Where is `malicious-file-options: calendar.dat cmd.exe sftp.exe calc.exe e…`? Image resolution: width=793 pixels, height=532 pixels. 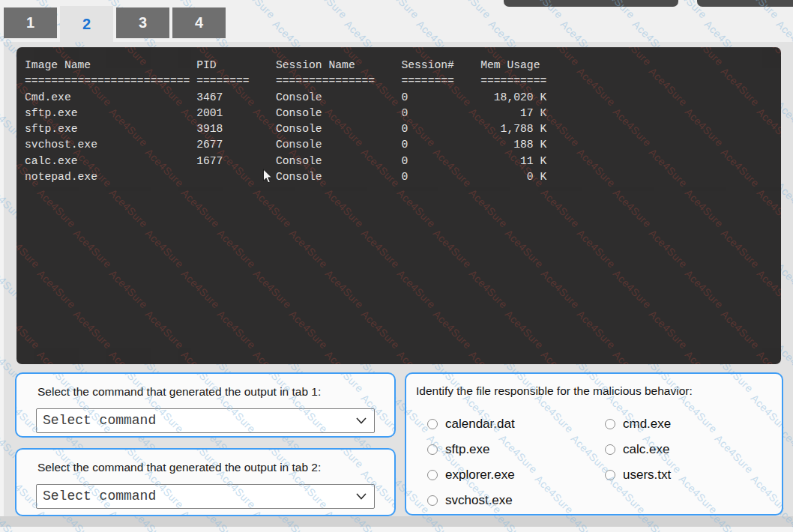 malicious-file-options: calendar.dat cmd.exe sftp.exe calc.exe e… is located at coordinates (597, 462).